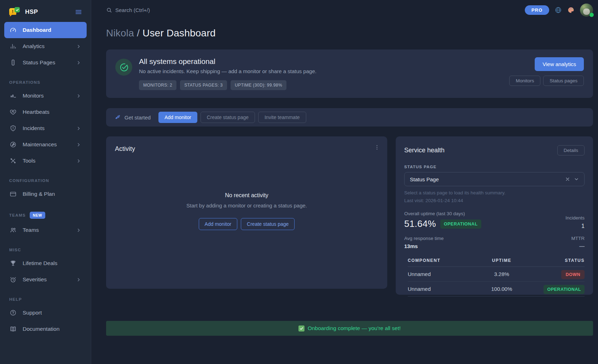  What do you see at coordinates (45, 145) in the screenshot?
I see `sidebar-item-maintenances: Maintenances` at bounding box center [45, 145].